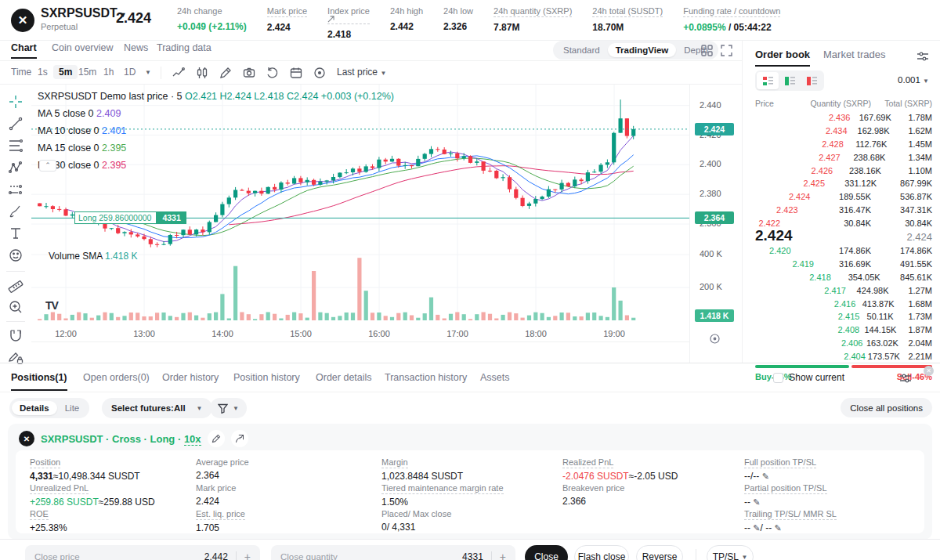 The height and width of the screenshot is (560, 940). Describe the element at coordinates (48, 166) in the screenshot. I see `legend-collapse-button: ⌃` at that location.